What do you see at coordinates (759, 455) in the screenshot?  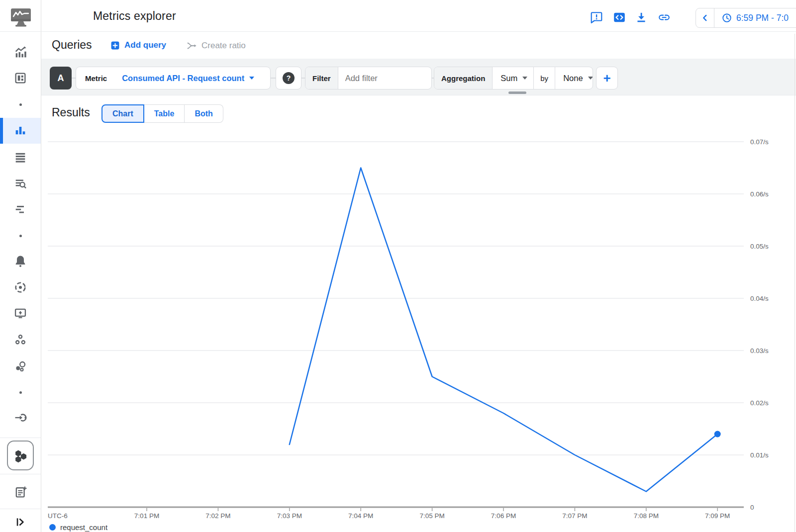 I see `svg-text: 0.01/s` at bounding box center [759, 455].